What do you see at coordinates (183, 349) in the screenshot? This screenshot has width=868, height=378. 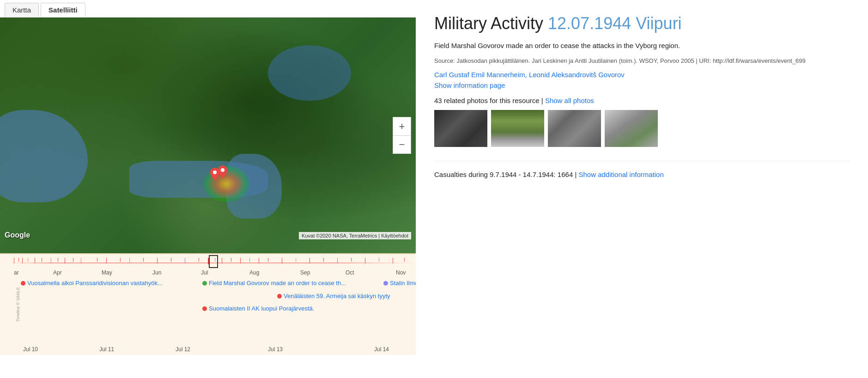 I see `day-12: Jul 12` at bounding box center [183, 349].